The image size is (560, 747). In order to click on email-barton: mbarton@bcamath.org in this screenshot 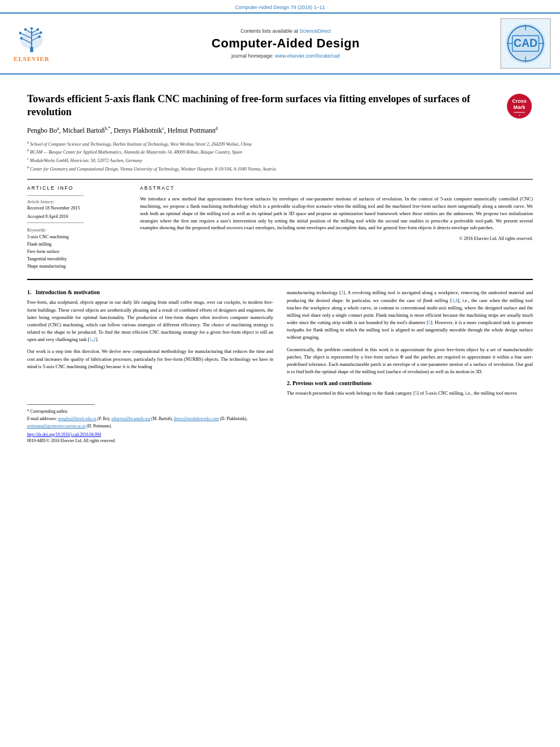, I will do `click(131, 419)`.